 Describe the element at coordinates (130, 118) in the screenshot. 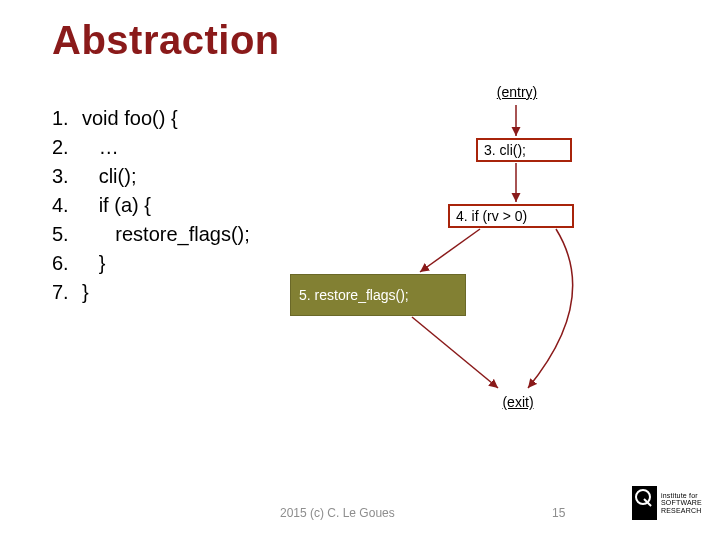

I see `line-text: void foo() {` at that location.